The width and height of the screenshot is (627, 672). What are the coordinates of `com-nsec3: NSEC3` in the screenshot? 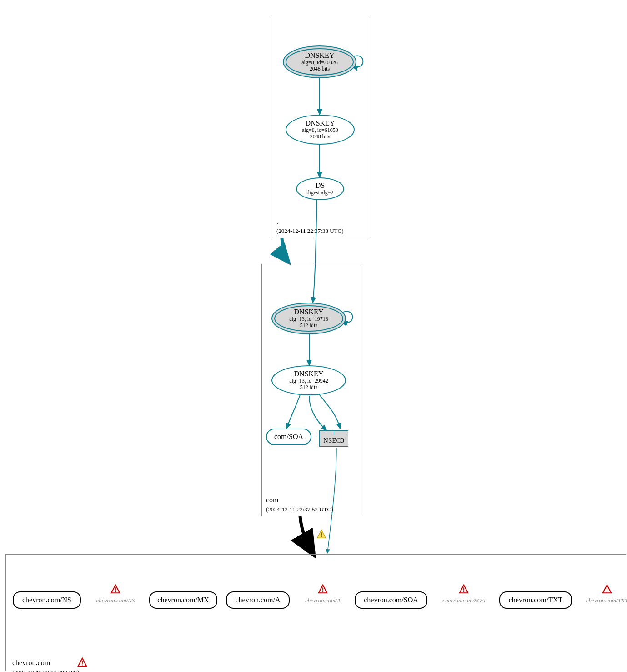 It's located at (334, 439).